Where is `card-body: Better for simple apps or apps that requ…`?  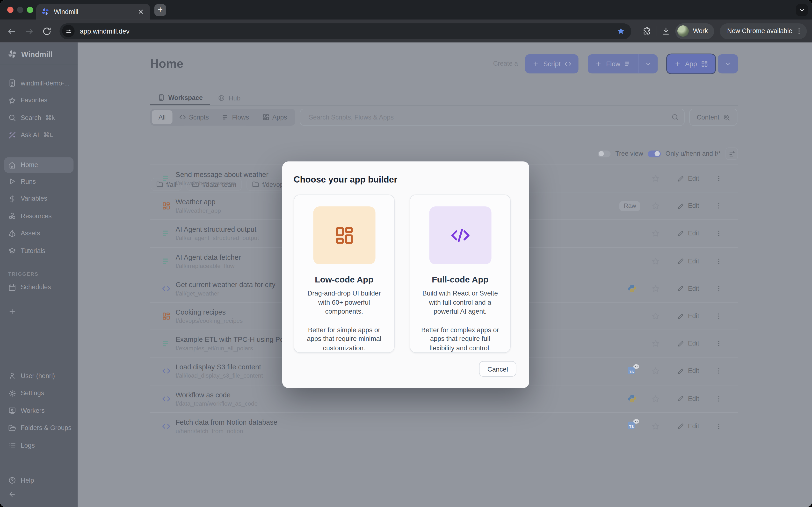 card-body: Better for simple apps or apps that requ… is located at coordinates (344, 339).